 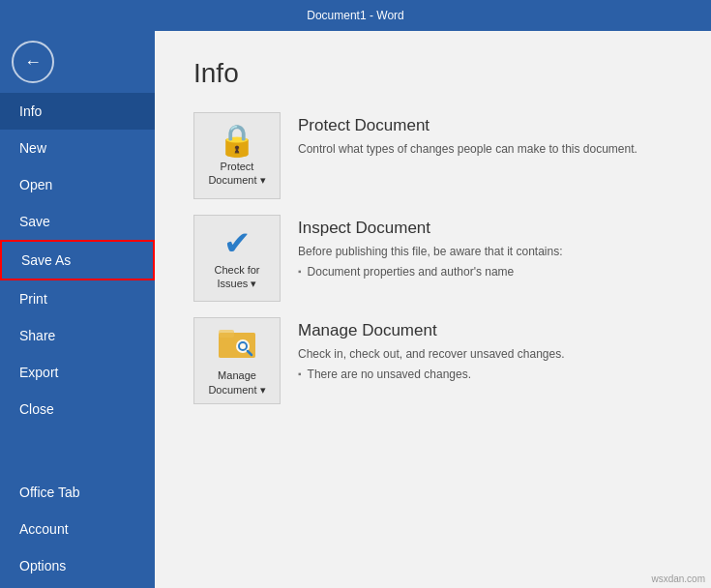 What do you see at coordinates (236, 383) in the screenshot?
I see `manage-document-label: ManageDocument ▾` at bounding box center [236, 383].